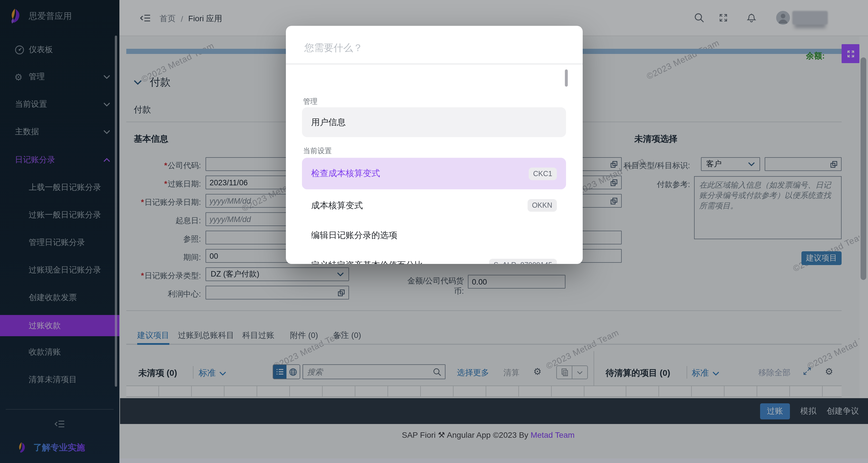  What do you see at coordinates (367, 262) in the screenshot?
I see `palette-item-label: 定义特定资产基本价值百分比` at bounding box center [367, 262].